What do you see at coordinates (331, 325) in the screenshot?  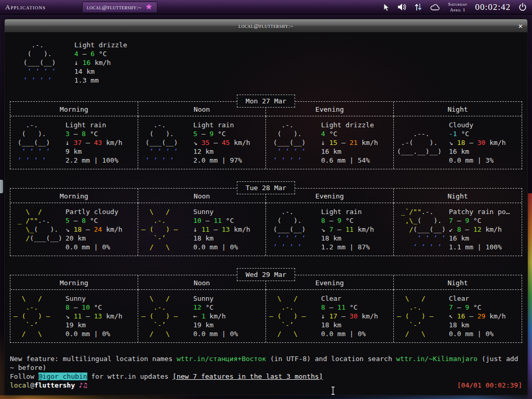 I see `text-segment: 18 km` at bounding box center [331, 325].